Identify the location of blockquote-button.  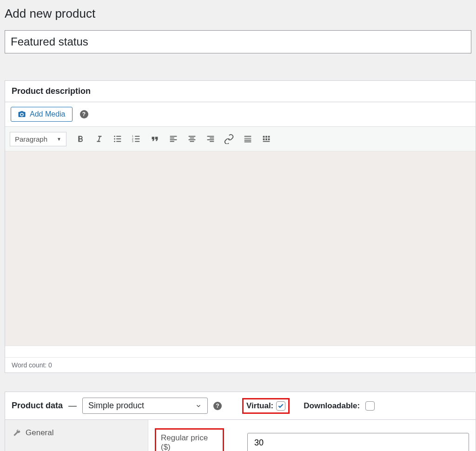
(155, 139).